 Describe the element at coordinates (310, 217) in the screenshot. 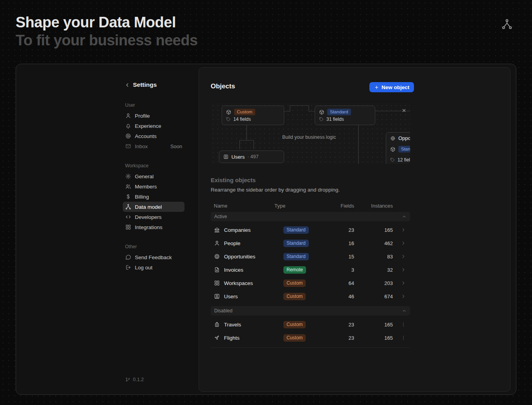

I see `group-header-active: Active` at that location.